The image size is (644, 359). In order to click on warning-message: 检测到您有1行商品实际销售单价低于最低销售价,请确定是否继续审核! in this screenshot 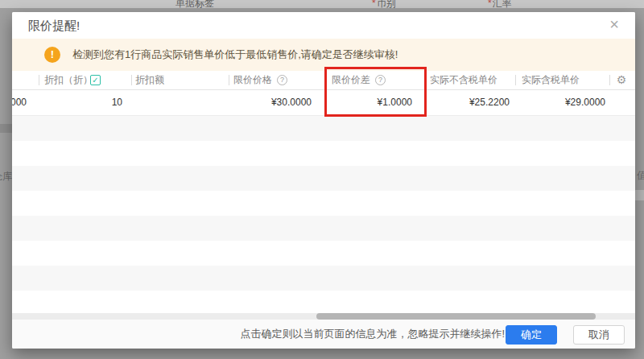, I will do `click(235, 55)`.